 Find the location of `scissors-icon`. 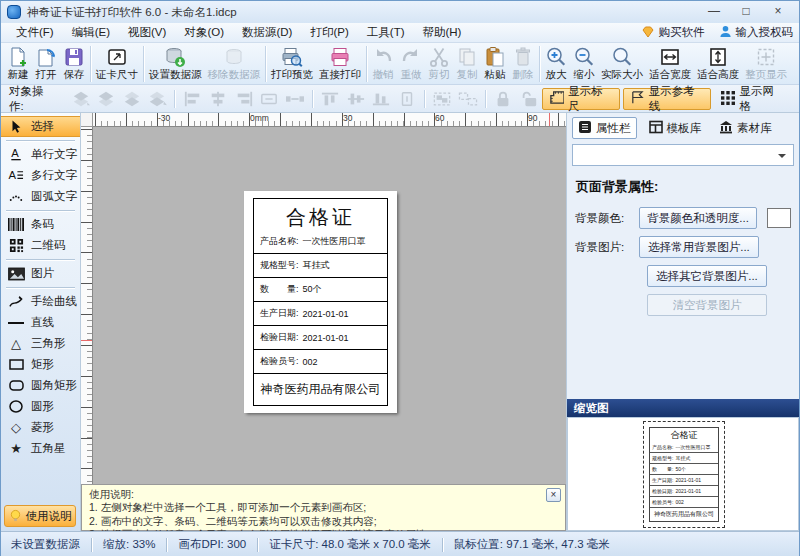

scissors-icon is located at coordinates (439, 57).